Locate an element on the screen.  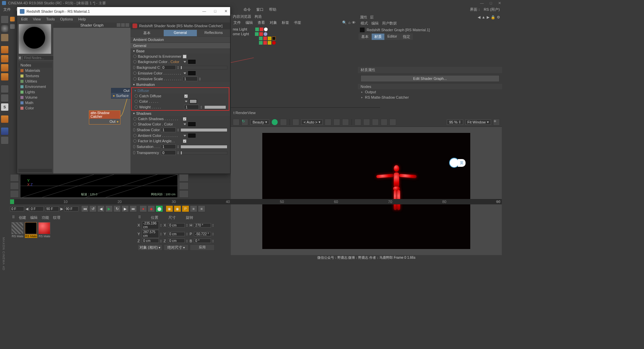
cube3-icon is located at coordinates (5, 68).